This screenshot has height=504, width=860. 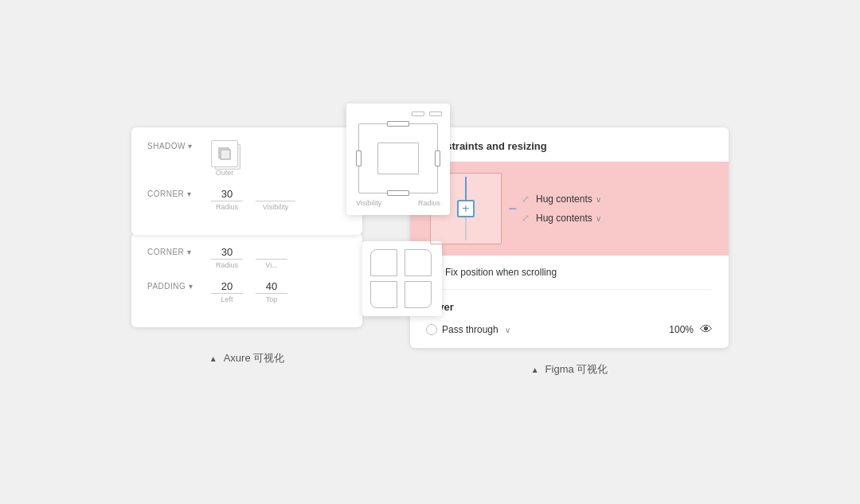 What do you see at coordinates (249, 291) in the screenshot?
I see `padding-values: 20 Left 40 Top` at bounding box center [249, 291].